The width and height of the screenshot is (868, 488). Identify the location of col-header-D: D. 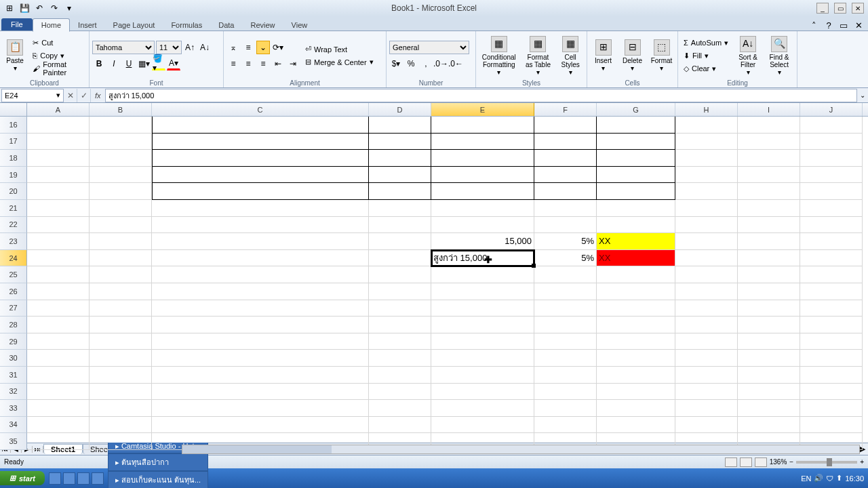
(400, 110).